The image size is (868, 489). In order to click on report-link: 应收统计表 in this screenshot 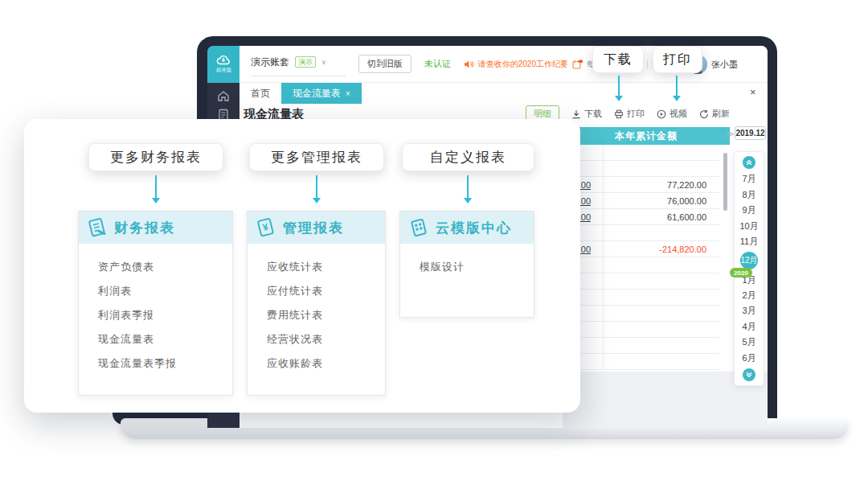, I will do `click(326, 267)`.